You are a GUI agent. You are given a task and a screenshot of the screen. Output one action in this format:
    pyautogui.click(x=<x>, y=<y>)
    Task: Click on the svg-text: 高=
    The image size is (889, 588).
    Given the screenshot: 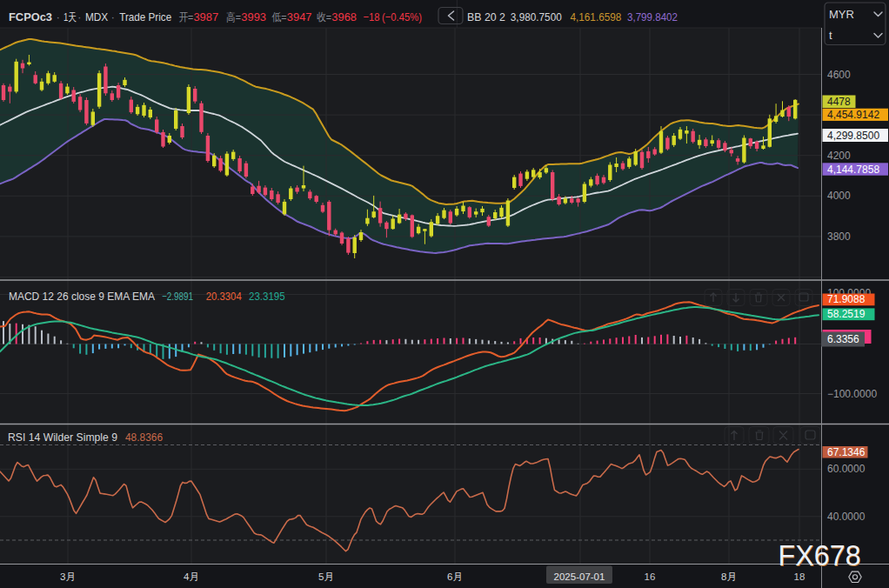 What is the action you would take?
    pyautogui.click(x=233, y=17)
    